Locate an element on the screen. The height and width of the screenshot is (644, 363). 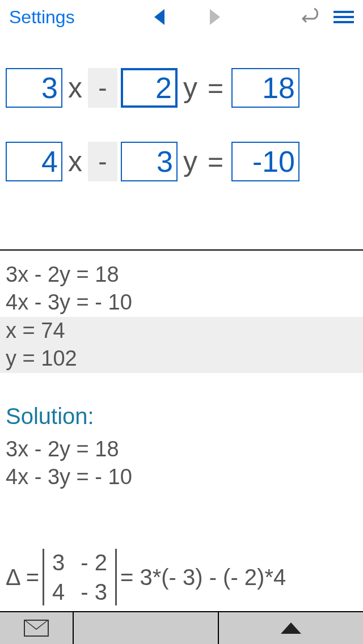
determinant-matrix: 3 - 2 4 - 3 is located at coordinates (79, 577).